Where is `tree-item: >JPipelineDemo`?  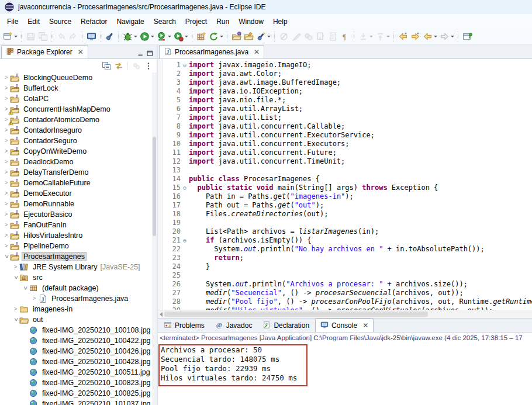 tree-item: >JPipelineDemo is located at coordinates (76, 246).